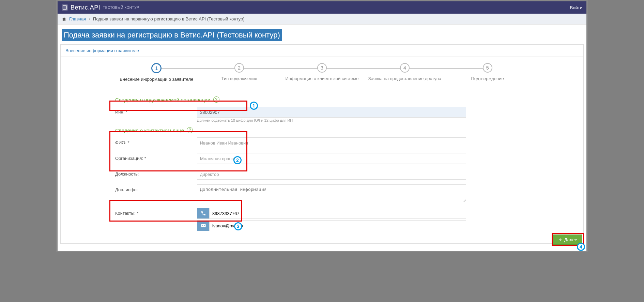 The width and height of the screenshot is (644, 302). Describe the element at coordinates (322, 34) in the screenshot. I see `page-title-container: Подача заявки на регистрацию в Ветис.API…` at that location.